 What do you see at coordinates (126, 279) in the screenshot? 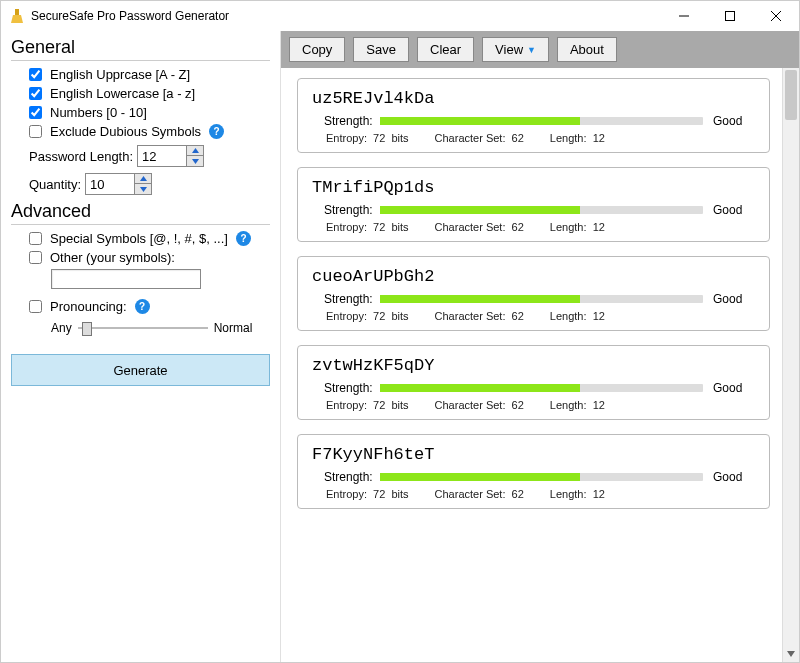
I see `other-input` at bounding box center [126, 279].